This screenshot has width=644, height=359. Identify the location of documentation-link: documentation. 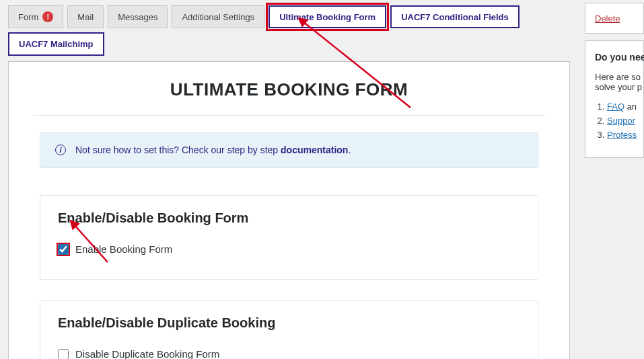
(314, 150).